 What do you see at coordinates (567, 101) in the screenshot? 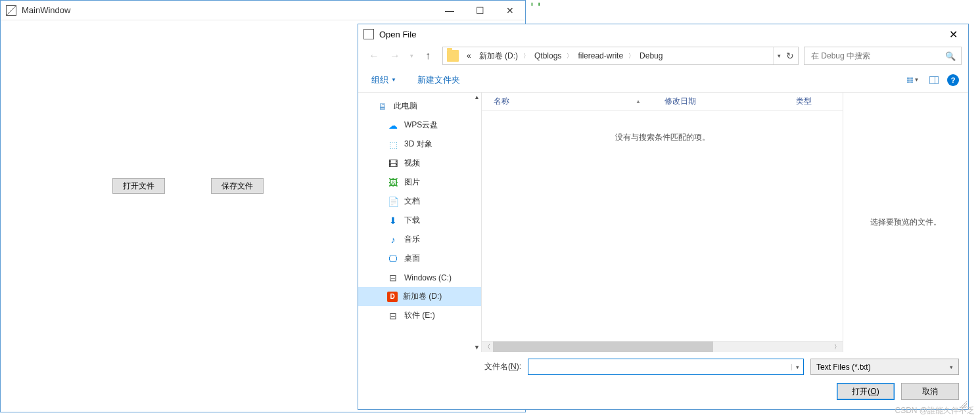
I see `column-name: 名称▲` at bounding box center [567, 101].